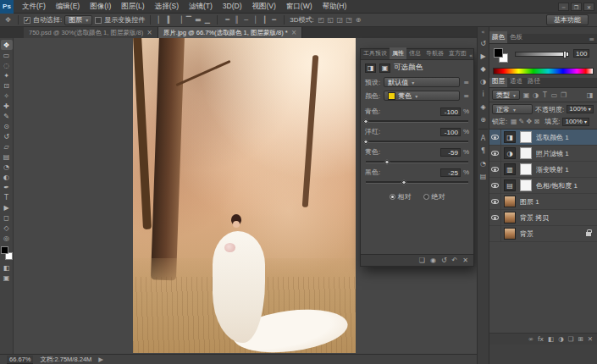 This screenshot has width=597, height=364. What do you see at coordinates (483, 56) in the screenshot?
I see `dock-panel-icon: ▶` at bounding box center [483, 56].